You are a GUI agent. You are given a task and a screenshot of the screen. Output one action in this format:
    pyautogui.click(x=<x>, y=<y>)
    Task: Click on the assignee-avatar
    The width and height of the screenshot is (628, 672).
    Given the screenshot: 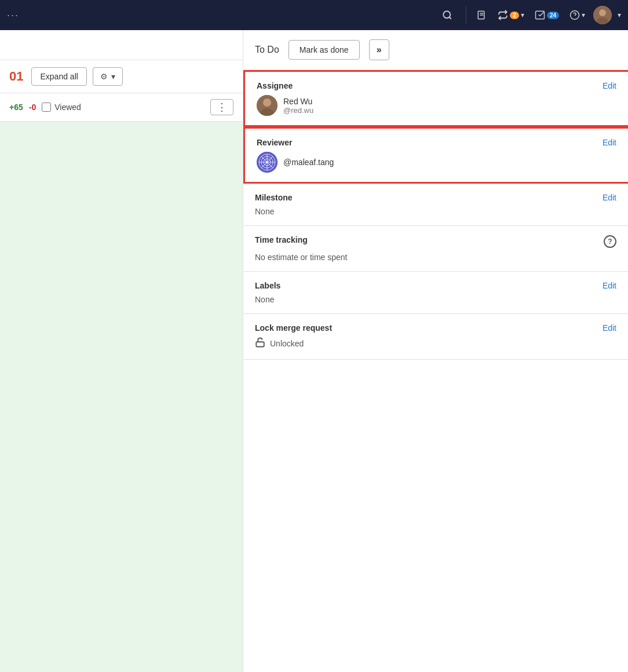 What is the action you would take?
    pyautogui.click(x=267, y=105)
    